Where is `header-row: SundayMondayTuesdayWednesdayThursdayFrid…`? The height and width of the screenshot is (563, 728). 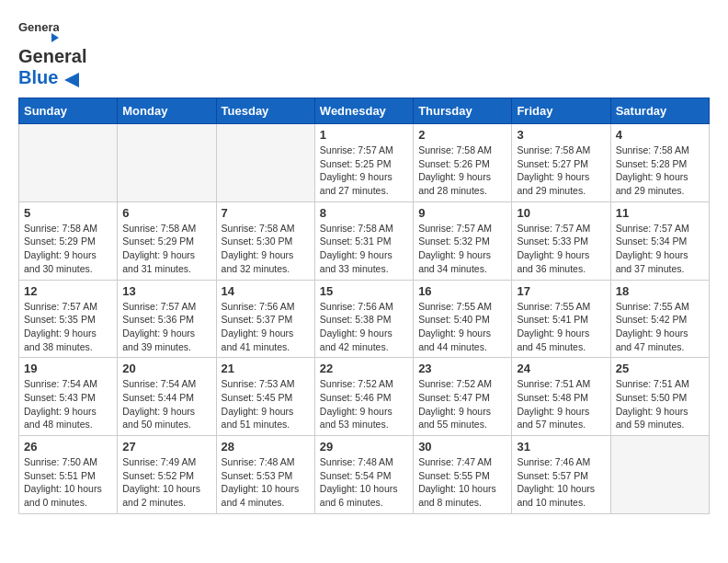
header-row: SundayMondayTuesdayWednesdayThursdayFrid… is located at coordinates (364, 111).